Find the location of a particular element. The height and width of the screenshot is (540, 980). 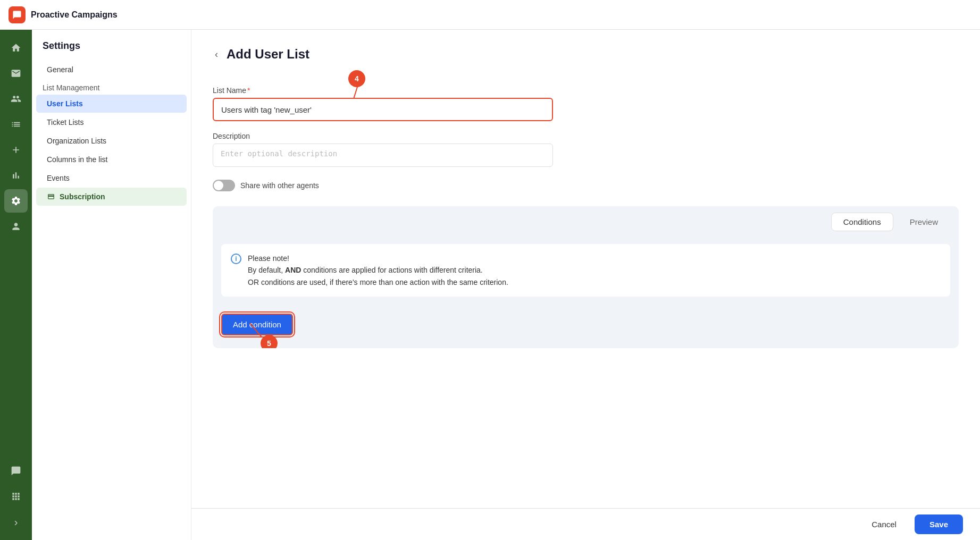

sidebar-item-columns: Columns in the list is located at coordinates (112, 159).